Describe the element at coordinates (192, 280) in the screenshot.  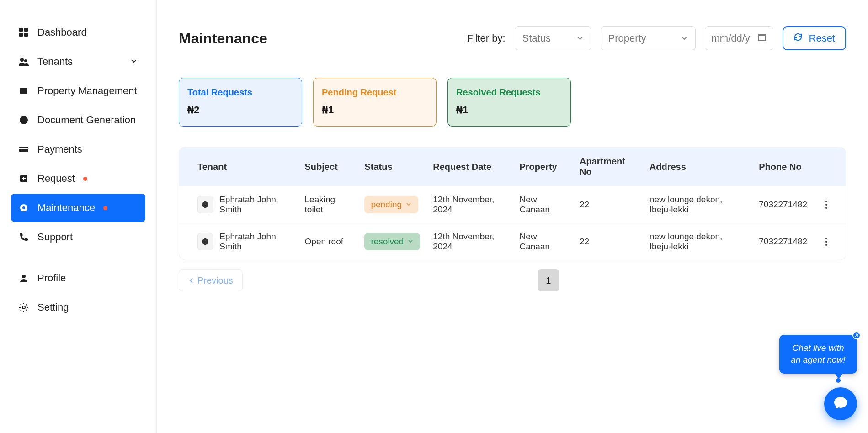
I see `chevron-left-icon` at that location.